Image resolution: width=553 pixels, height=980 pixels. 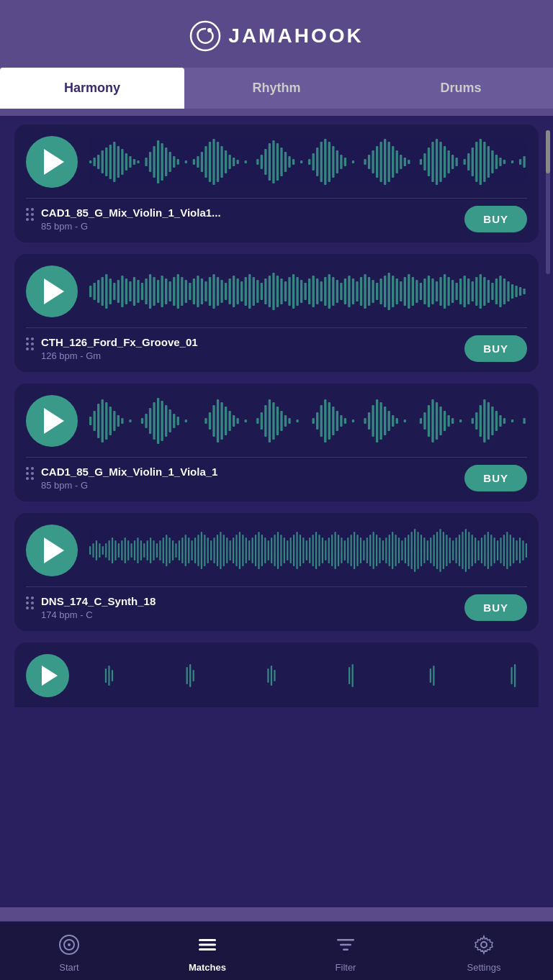 What do you see at coordinates (69, 953) in the screenshot?
I see `nav-item-start: Start` at bounding box center [69, 953].